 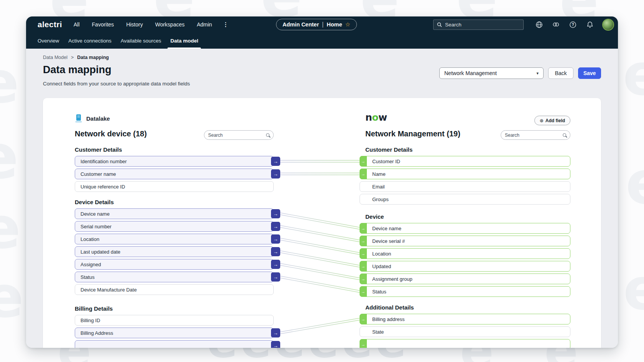 I want to click on field-label: Customer ID, so click(x=386, y=162).